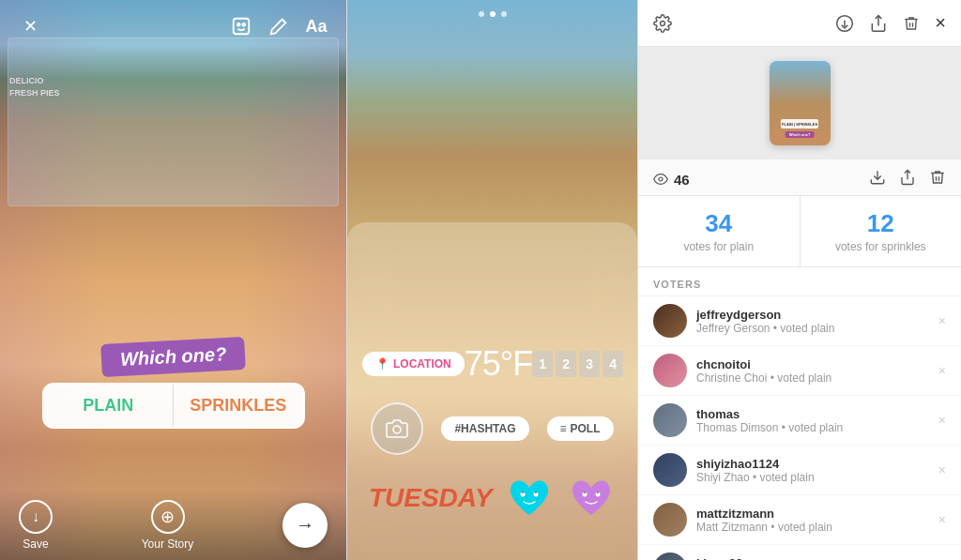  I want to click on voter-detail-1: Jeffrey Gerson • voted plain, so click(813, 328).